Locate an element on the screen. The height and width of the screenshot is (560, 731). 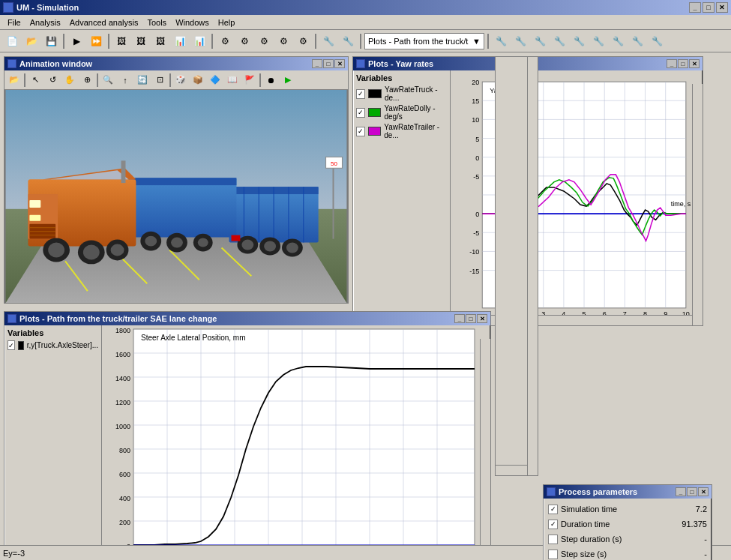
tb12: 🔧 is located at coordinates (348, 41).